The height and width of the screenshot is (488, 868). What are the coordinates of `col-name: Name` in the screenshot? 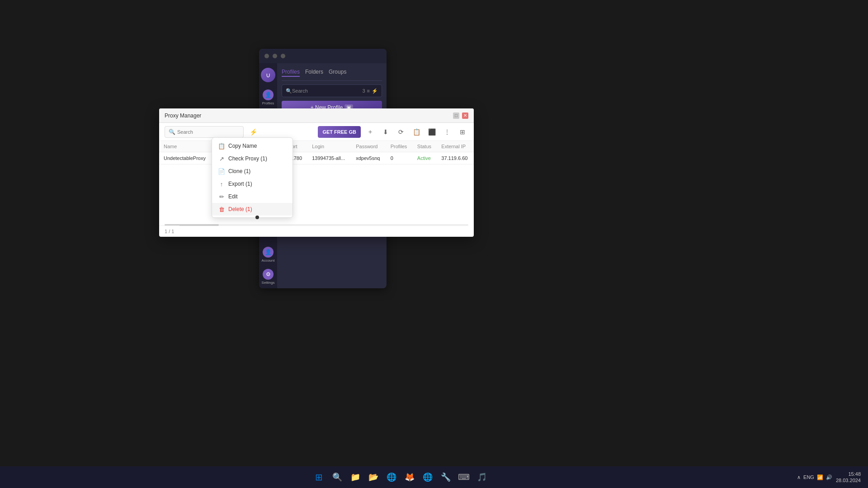 It's located at (186, 146).